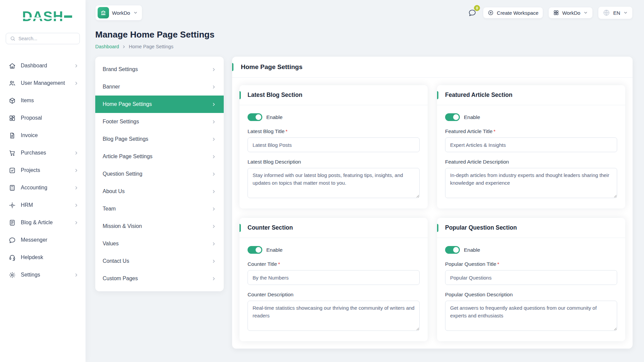 The image size is (644, 362). Describe the element at coordinates (107, 47) in the screenshot. I see `breadcrumb-dashboard-link: Dashboard` at that location.